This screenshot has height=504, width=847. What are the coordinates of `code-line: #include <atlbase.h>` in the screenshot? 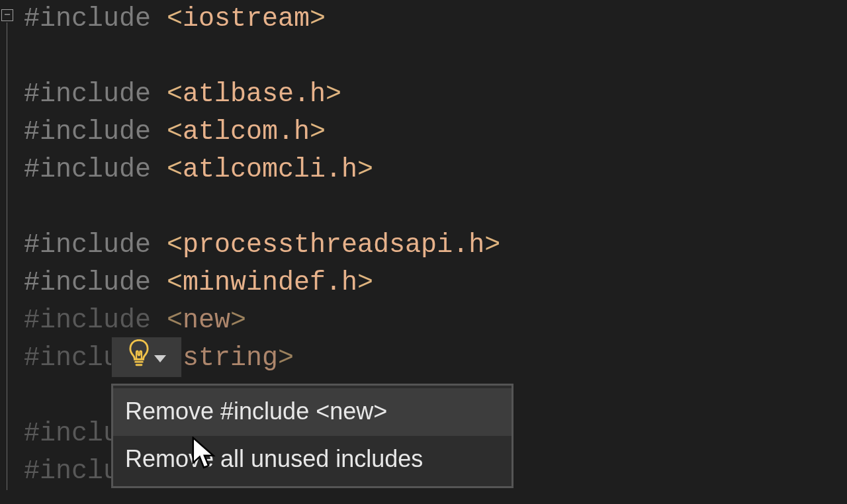 It's located at (435, 94).